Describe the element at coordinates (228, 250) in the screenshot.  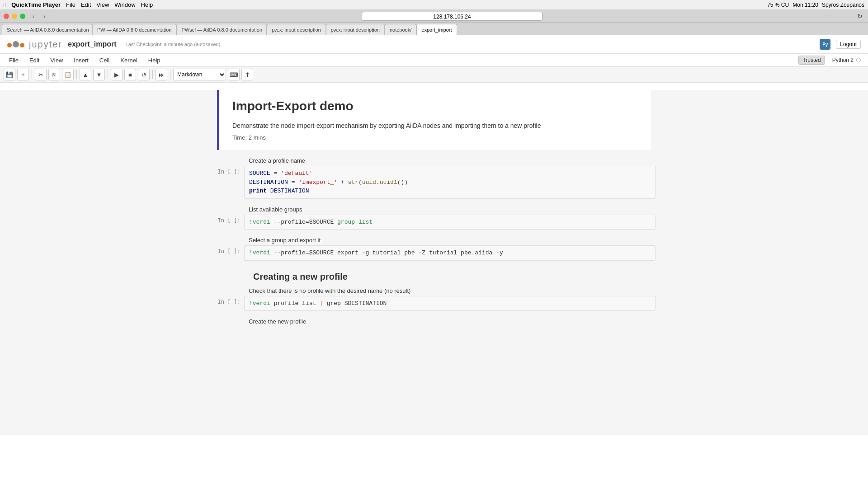
I see `cell-prompt-3: In [ ]:` at that location.